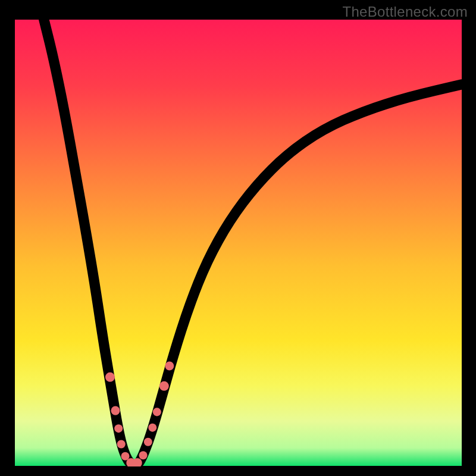 This screenshot has width=476, height=476. Describe the element at coordinates (405, 12) in the screenshot. I see `watermark-text: TheBottleneck.com` at that location.